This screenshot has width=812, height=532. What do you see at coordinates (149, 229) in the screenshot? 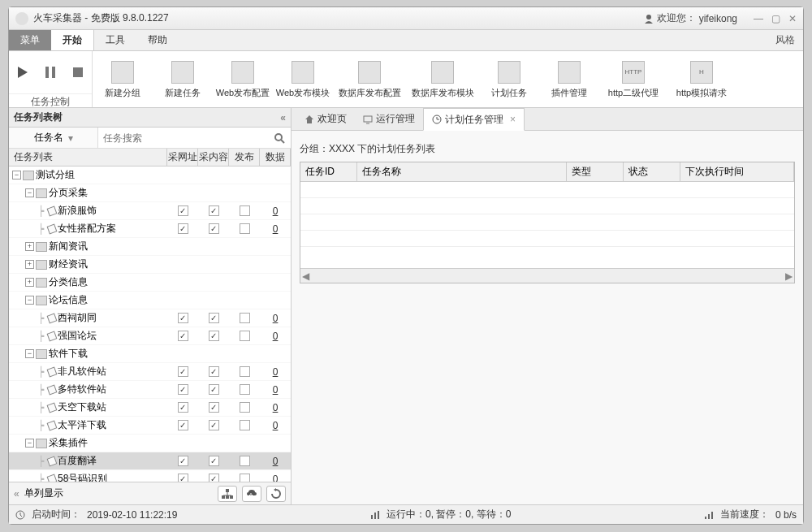
I see `tree-row: ┝女性搭配方案✓✓0` at bounding box center [149, 229].